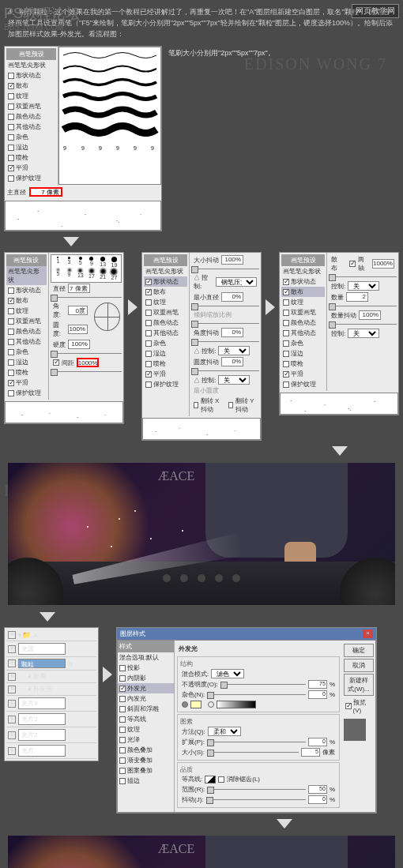 This screenshot has width=403, height=868. Describe the element at coordinates (32, 96) in the screenshot. I see `brush-opt: 纹理` at that location.